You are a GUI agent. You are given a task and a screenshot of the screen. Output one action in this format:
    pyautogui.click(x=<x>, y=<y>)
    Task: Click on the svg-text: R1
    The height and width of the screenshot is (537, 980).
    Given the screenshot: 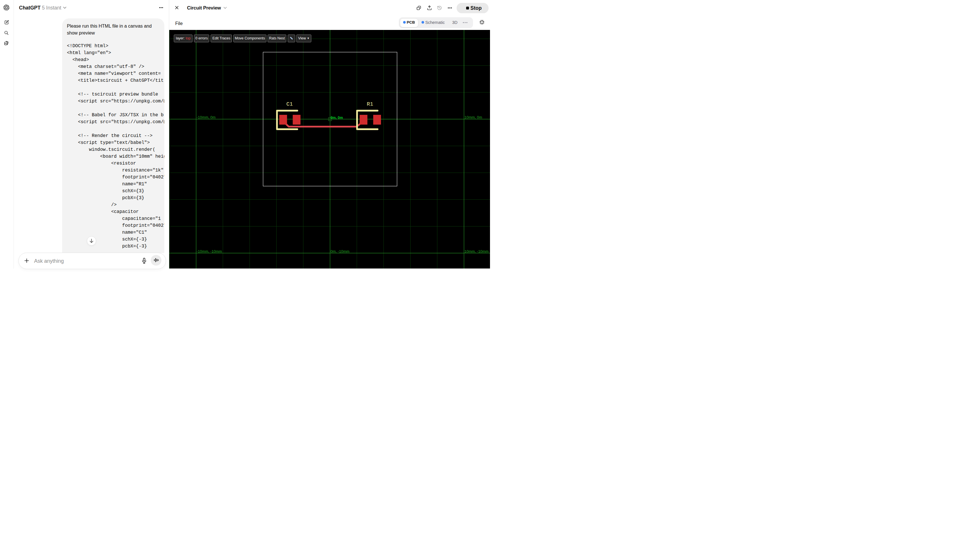 What is the action you would take?
    pyautogui.click(x=370, y=105)
    